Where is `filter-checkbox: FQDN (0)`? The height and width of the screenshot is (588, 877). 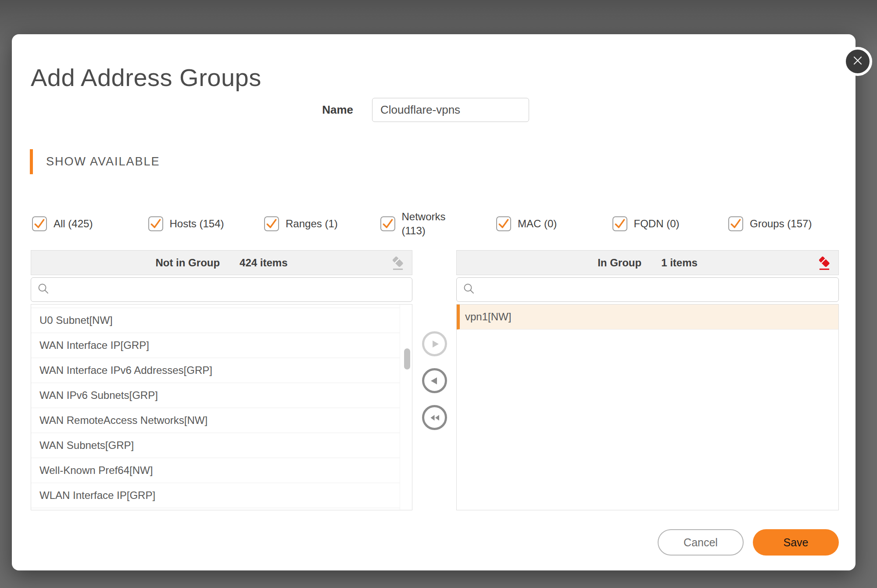 filter-checkbox: FQDN (0) is located at coordinates (670, 224).